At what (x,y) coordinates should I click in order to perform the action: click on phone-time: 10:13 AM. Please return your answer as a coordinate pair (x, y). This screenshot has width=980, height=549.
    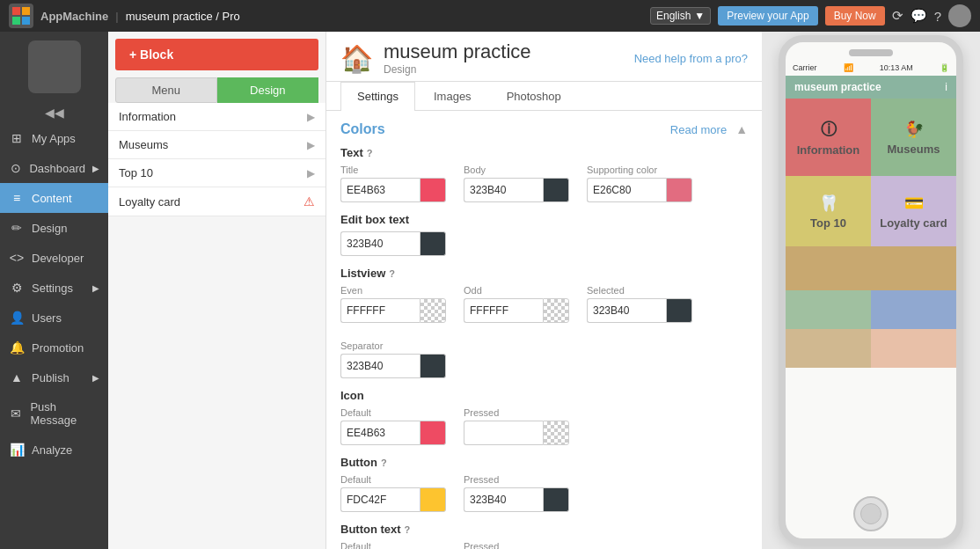
    Looking at the image, I should click on (896, 68).